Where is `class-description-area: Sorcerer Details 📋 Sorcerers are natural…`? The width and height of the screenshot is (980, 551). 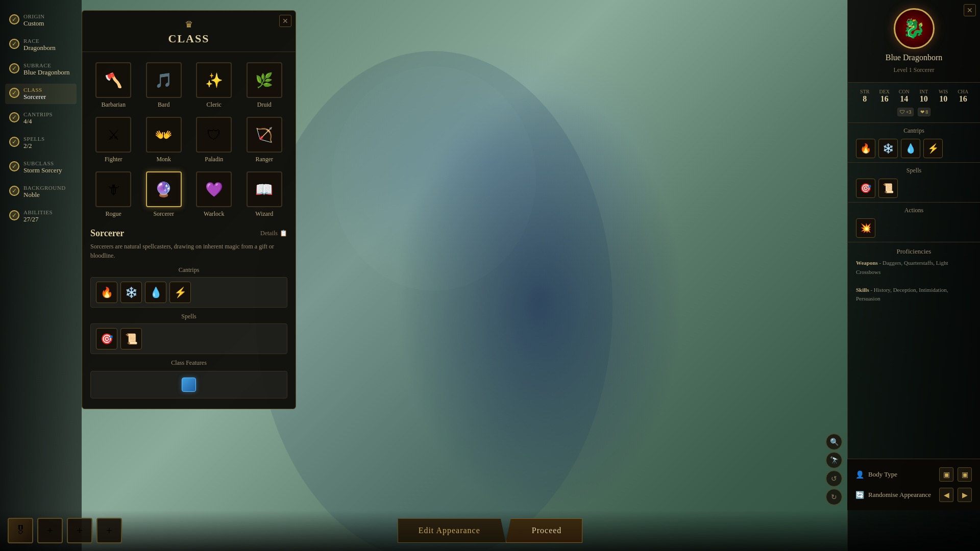 class-description-area: Sorcerer Details 📋 Sorcerers are natural… is located at coordinates (189, 291).